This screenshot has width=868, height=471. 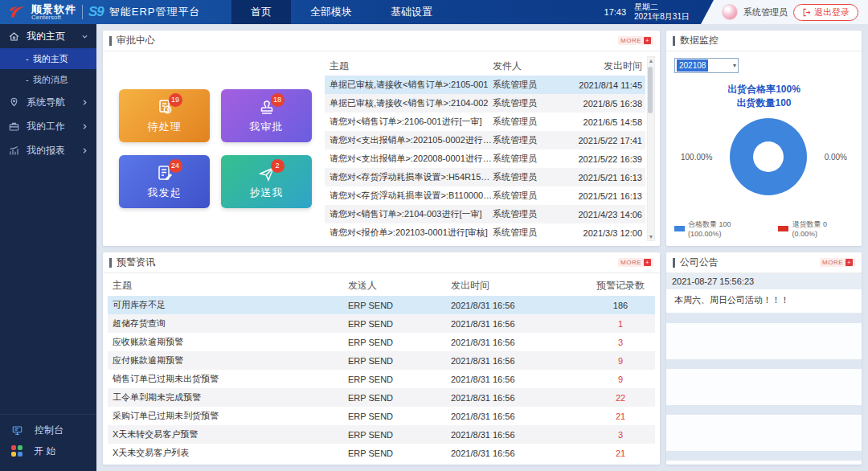 What do you see at coordinates (849, 262) in the screenshot?
I see `more-plus-icon: +` at bounding box center [849, 262].